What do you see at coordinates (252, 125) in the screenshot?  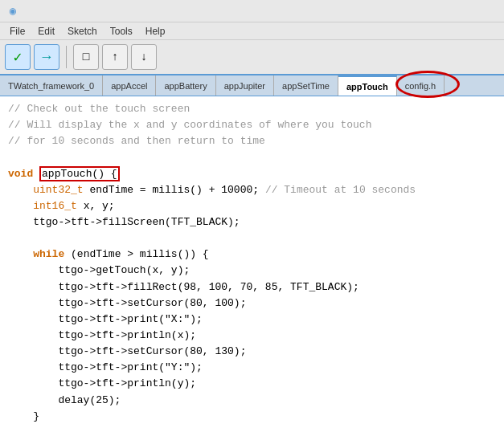 I see `code-line: // Will display the x and y coordinates …` at bounding box center [252, 125].